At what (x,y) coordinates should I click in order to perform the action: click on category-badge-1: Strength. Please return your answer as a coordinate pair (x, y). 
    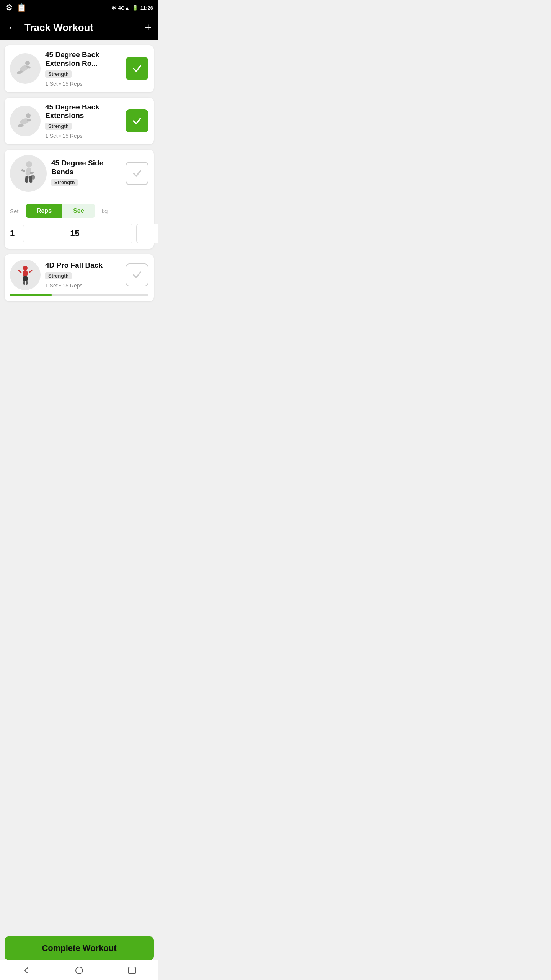
    Looking at the image, I should click on (58, 74).